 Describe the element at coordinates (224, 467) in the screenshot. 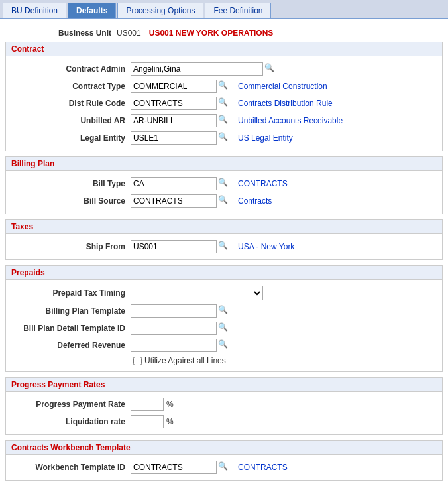

I see `workbench-template-id-row: Workbench Template ID CONTRACTS` at that location.